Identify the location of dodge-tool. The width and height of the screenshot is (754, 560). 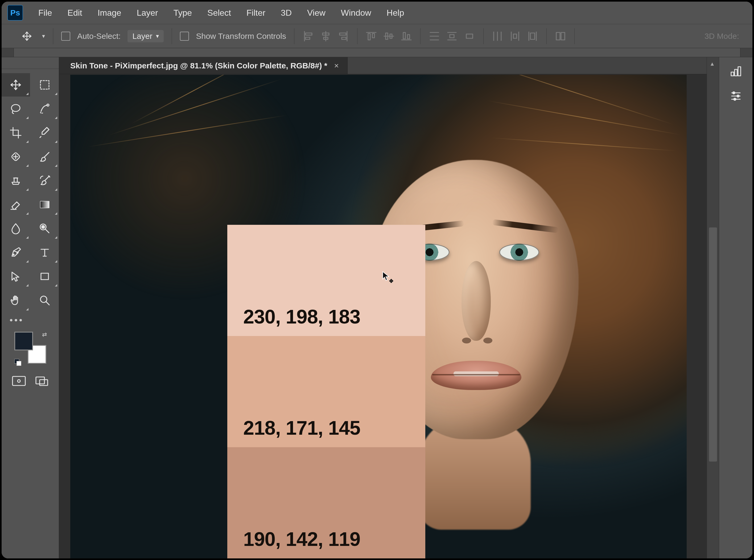
(45, 228).